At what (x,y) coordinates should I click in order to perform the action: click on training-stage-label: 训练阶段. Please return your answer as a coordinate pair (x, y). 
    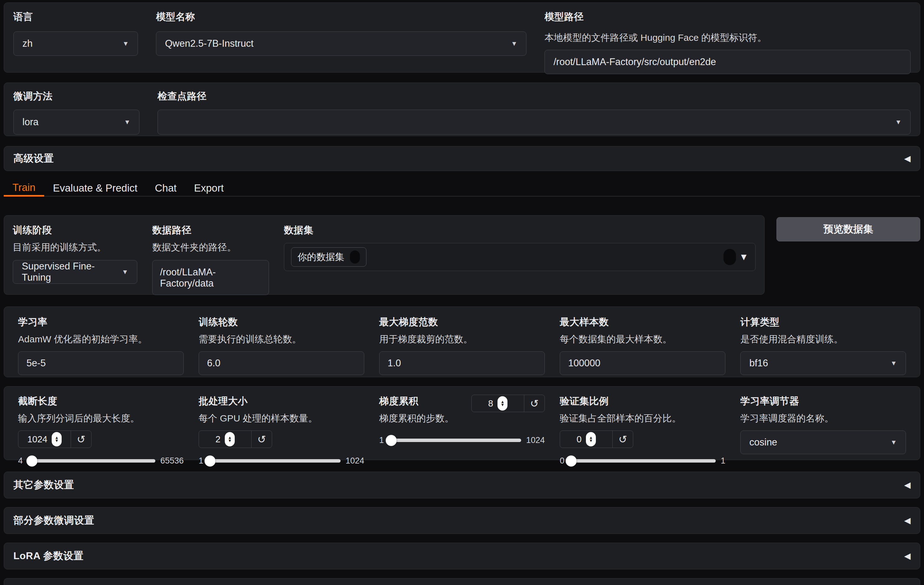
    Looking at the image, I should click on (75, 230).